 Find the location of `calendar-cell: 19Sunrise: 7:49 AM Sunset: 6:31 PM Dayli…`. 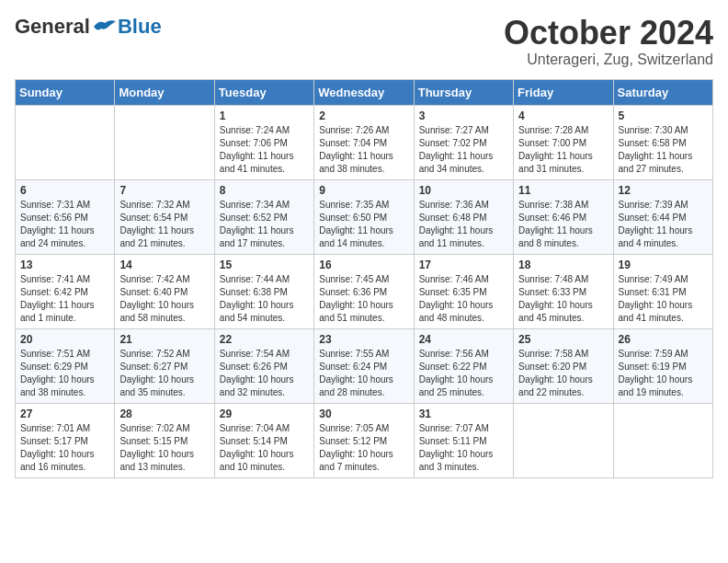

calendar-cell: 19Sunrise: 7:49 AM Sunset: 6:31 PM Dayli… is located at coordinates (663, 291).